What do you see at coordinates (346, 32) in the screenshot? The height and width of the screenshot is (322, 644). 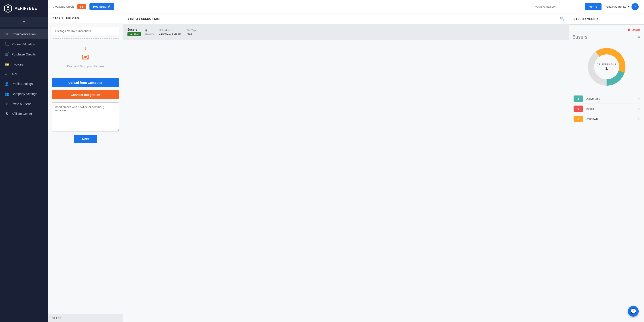 I see `step2-body: 5users Verified 5 Records Uploaded 11/07…` at bounding box center [346, 32].